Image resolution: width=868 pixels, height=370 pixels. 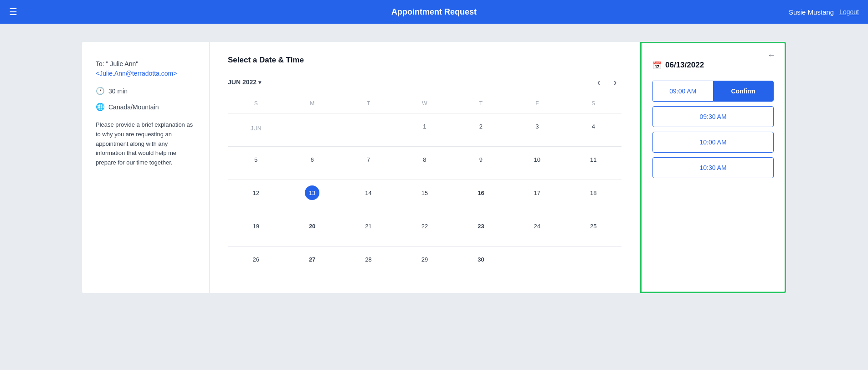 I want to click on month-chevron-down-icon, so click(x=260, y=82).